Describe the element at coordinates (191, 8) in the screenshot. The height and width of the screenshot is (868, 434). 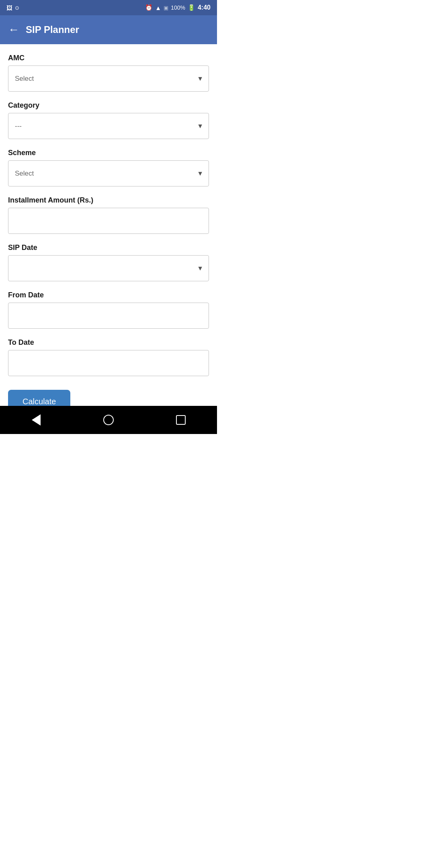
I see `battery-icon: 🔋` at that location.